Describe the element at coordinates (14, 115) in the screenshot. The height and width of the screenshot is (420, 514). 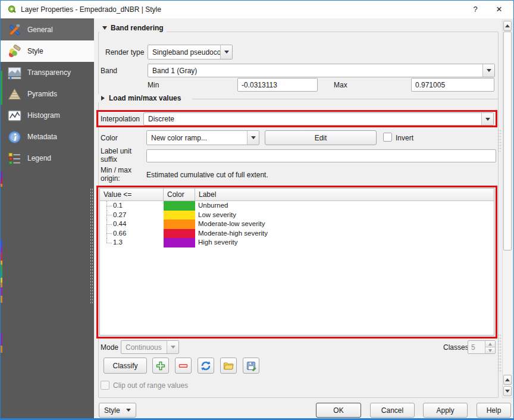
I see `histogram-icon` at that location.